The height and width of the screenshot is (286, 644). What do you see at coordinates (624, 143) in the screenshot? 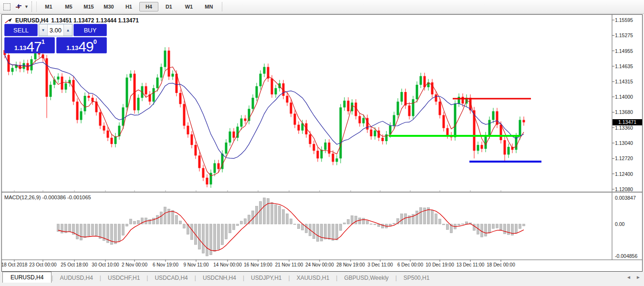
I see `price-axis-label: 1.13040` at bounding box center [624, 143].